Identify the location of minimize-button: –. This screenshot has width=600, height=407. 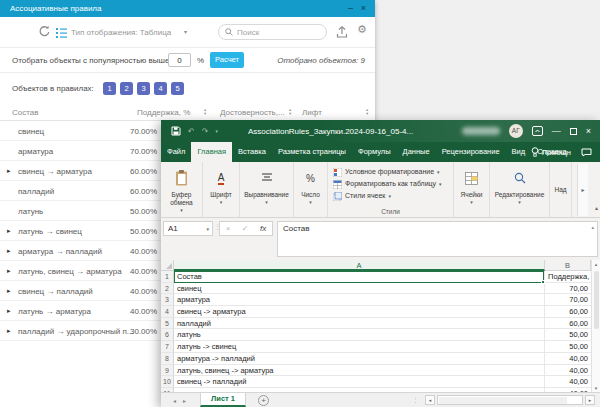
(350, 8).